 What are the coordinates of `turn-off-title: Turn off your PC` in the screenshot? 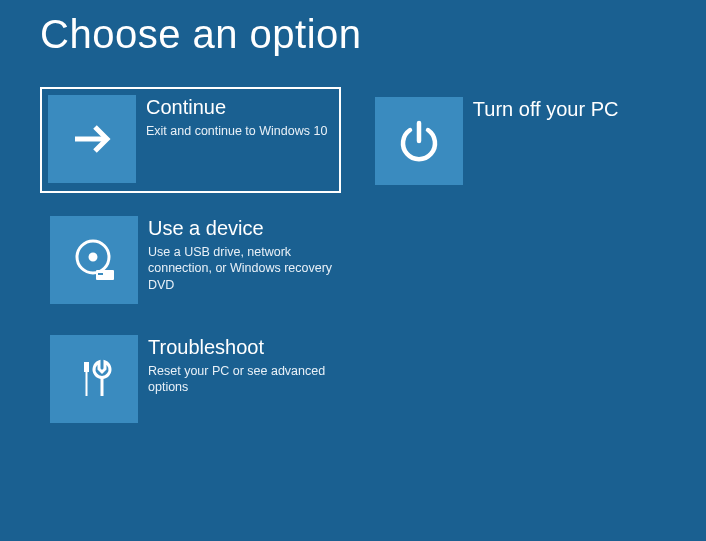 It's located at (546, 109).